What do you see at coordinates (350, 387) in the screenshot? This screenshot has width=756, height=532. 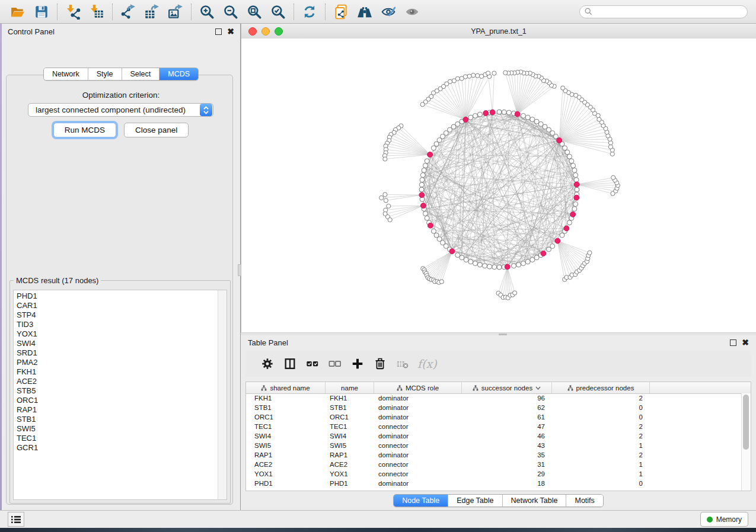 I see `column-header-name: name` at bounding box center [350, 387].